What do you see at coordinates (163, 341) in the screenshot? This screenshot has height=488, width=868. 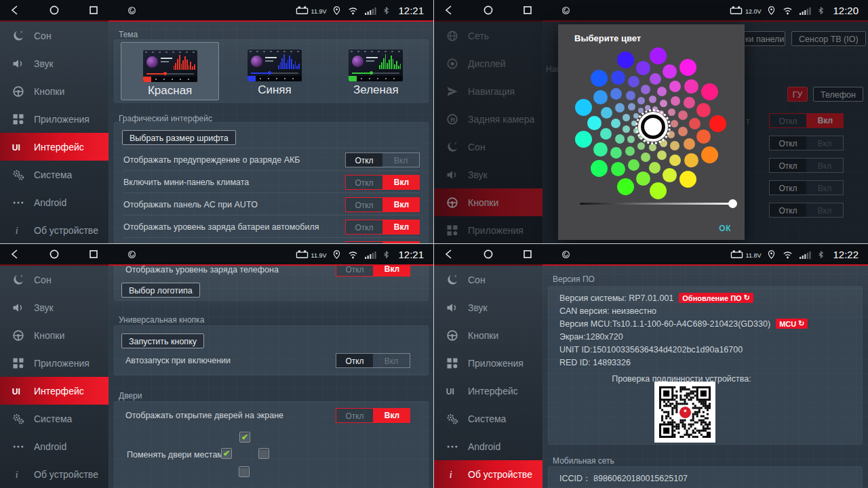 I see `run-button: Запустить кнопку` at bounding box center [163, 341].